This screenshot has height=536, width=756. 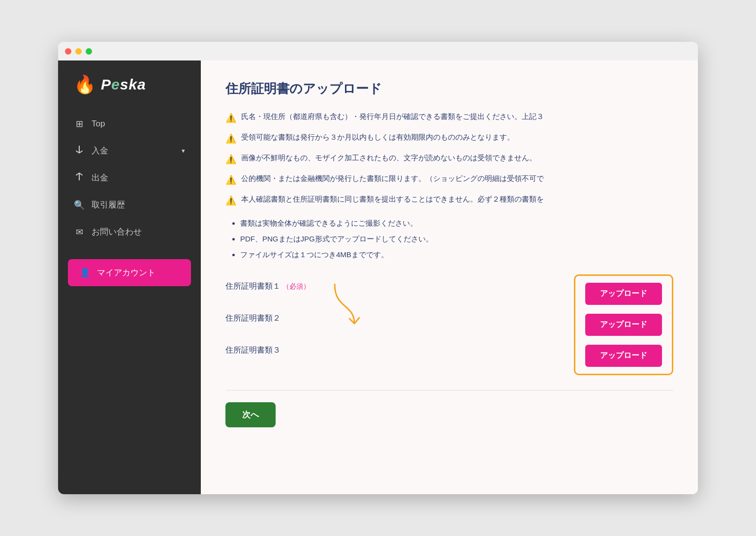 I want to click on warning-text-5: 本人確認書類と住所証明書類に同じ書類を提出することはできません。必ず２種類の書類…, so click(x=393, y=200).